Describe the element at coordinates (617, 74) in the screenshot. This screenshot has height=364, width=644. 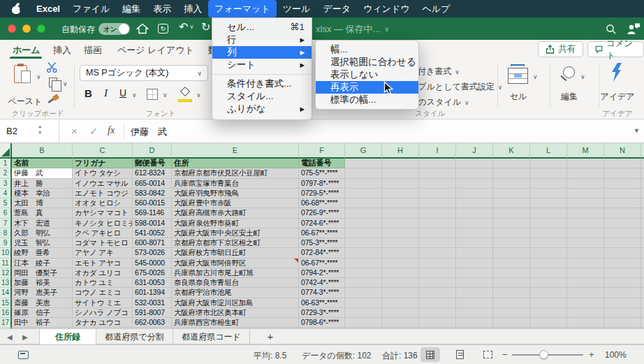
I see `ideas-icon` at that location.